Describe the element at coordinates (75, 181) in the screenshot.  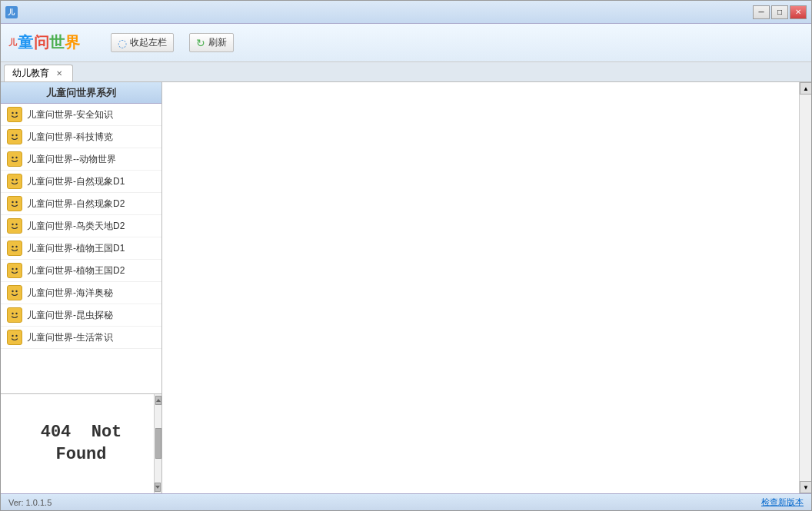
I see `sidebar-item-label: 儿童问世界-自然现象D1` at that location.